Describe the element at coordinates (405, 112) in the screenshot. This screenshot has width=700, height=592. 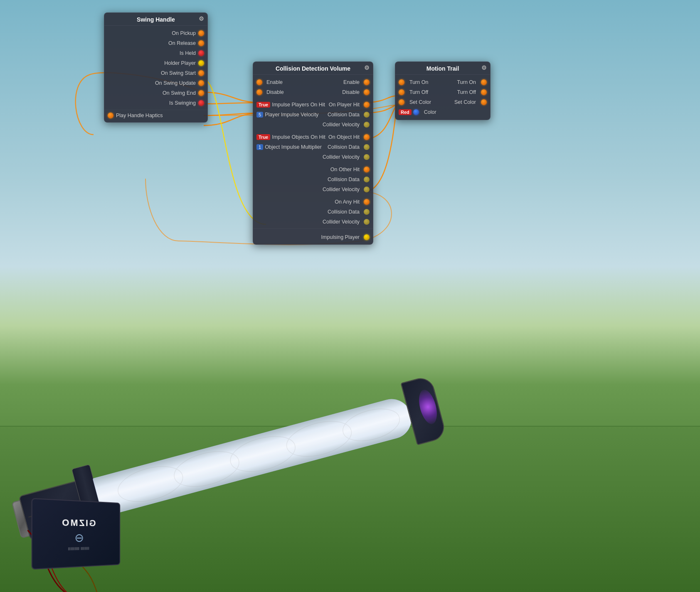
I see `red-badge: Red` at that location.